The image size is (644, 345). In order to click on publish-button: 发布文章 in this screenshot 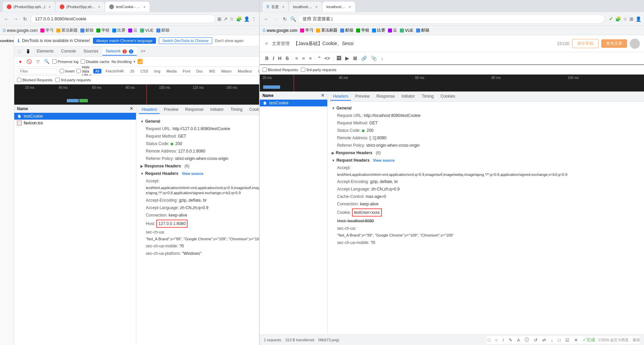, I will do `click(614, 43)`.